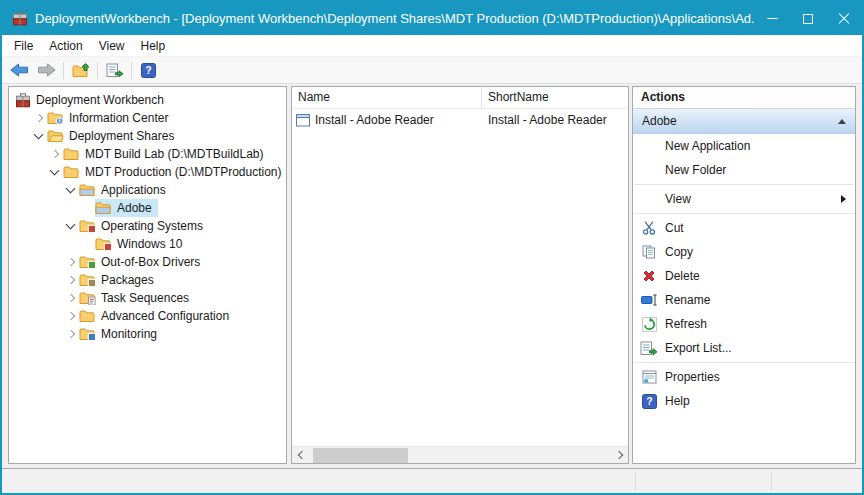 This screenshot has height=495, width=864. Describe the element at coordinates (150, 262) in the screenshot. I see `tree-item-label: Out-of-Box Drivers` at that location.